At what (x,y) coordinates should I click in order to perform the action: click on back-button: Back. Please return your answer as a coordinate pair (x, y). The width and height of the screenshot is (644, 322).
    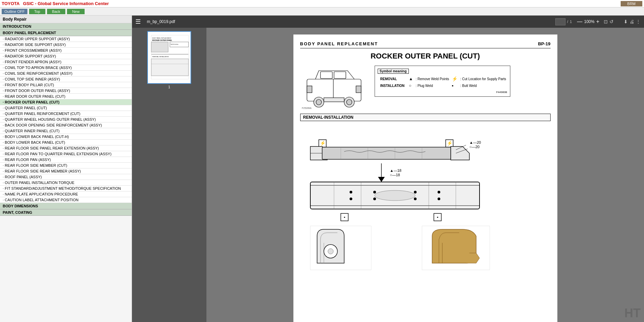
    Looking at the image, I should click on (56, 12).